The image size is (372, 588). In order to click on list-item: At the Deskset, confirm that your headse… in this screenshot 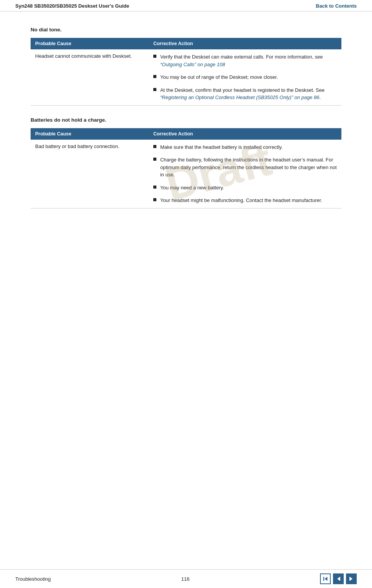, I will do `click(245, 94)`.